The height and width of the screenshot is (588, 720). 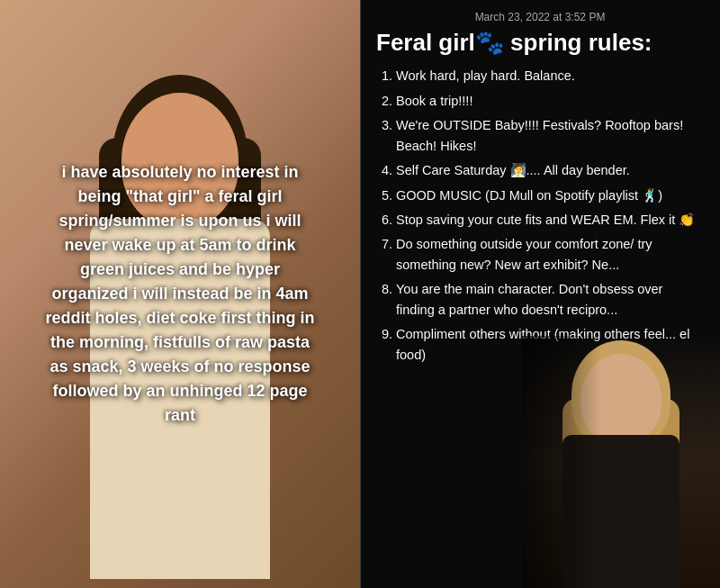 What do you see at coordinates (550, 135) in the screenshot?
I see `rule-item-3: We're OUTSIDE Baby!!!! Festivals? Roofto…` at bounding box center [550, 135].